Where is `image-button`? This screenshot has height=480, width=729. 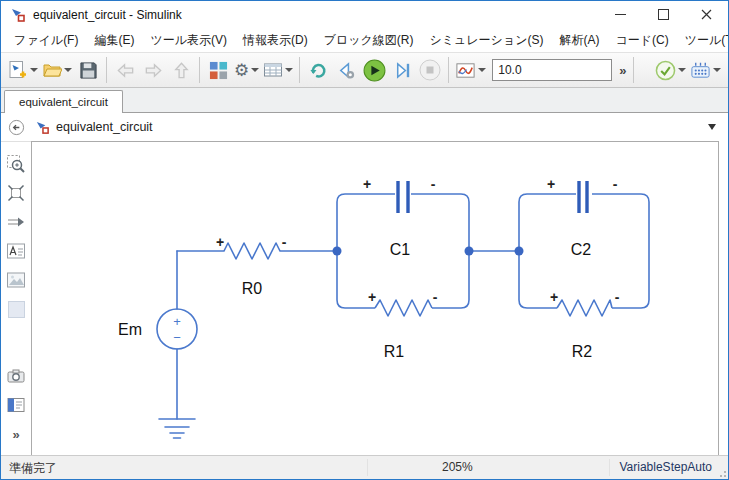 image-button is located at coordinates (16, 280).